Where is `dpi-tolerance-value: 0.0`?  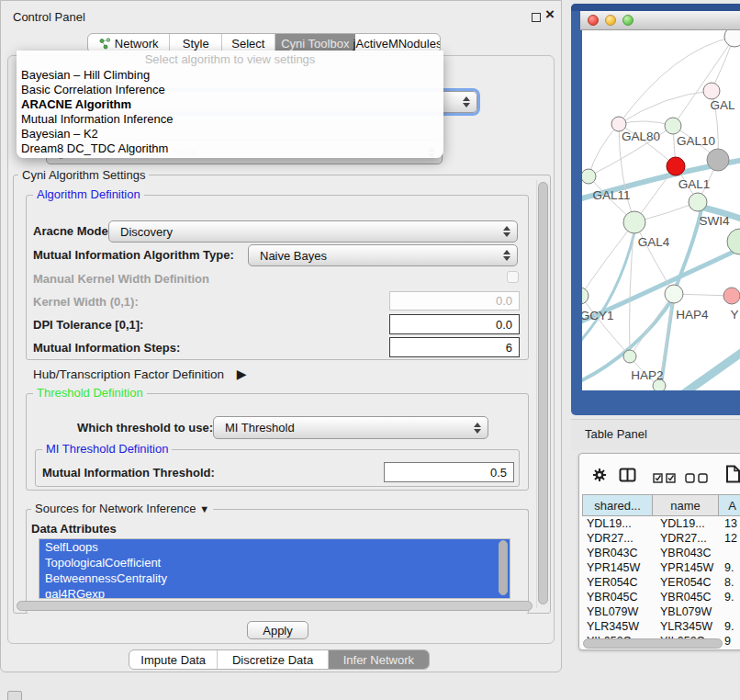 dpi-tolerance-value: 0.0 is located at coordinates (507, 325).